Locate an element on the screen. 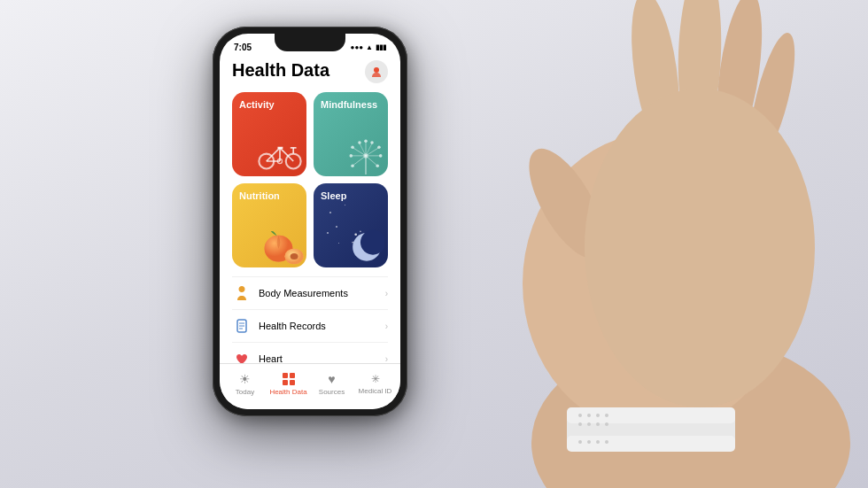 This screenshot has width=868, height=488. sleep-card: Sleep is located at coordinates (351, 225).